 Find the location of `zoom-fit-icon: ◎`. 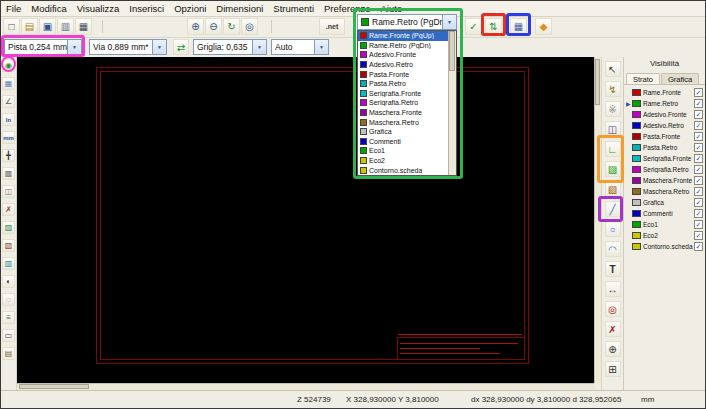

zoom-fit-icon: ◎ is located at coordinates (250, 26).